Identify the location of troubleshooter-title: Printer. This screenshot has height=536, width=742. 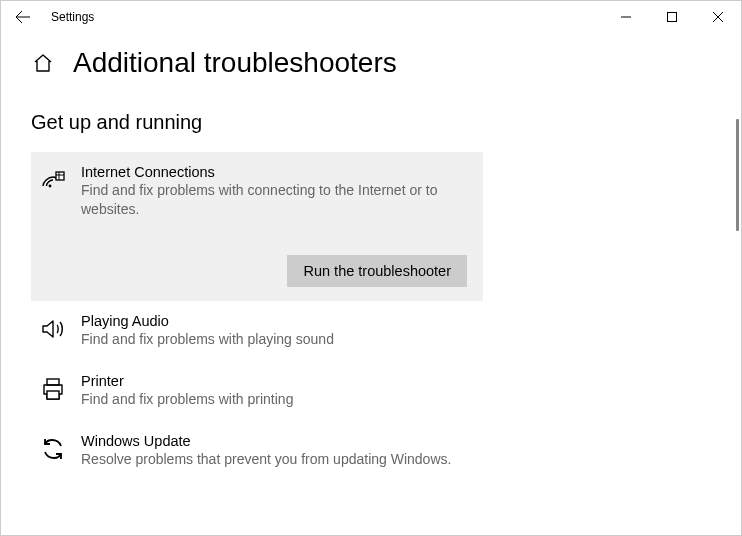
(276, 381).